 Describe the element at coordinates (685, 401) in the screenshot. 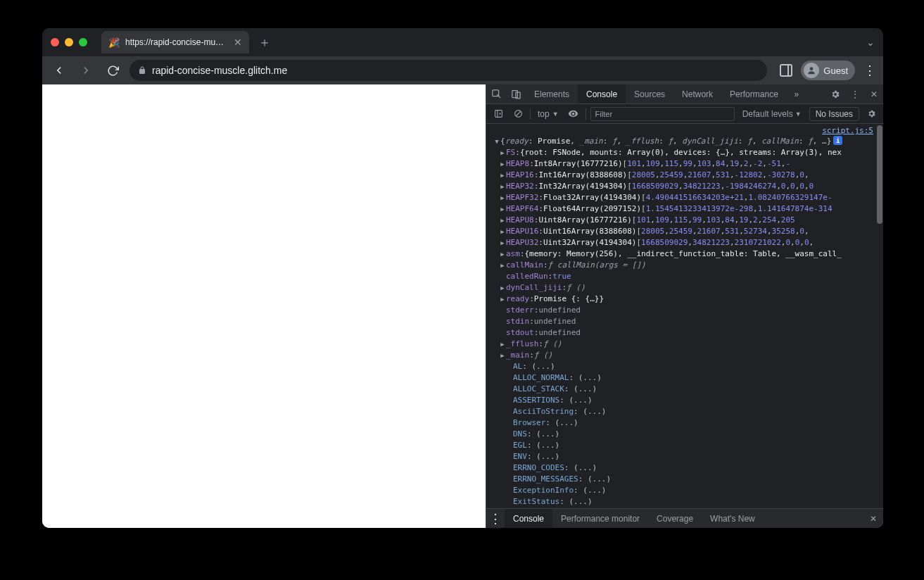

I see `object-lazy-property: ASSERTIONS: (...)` at that location.